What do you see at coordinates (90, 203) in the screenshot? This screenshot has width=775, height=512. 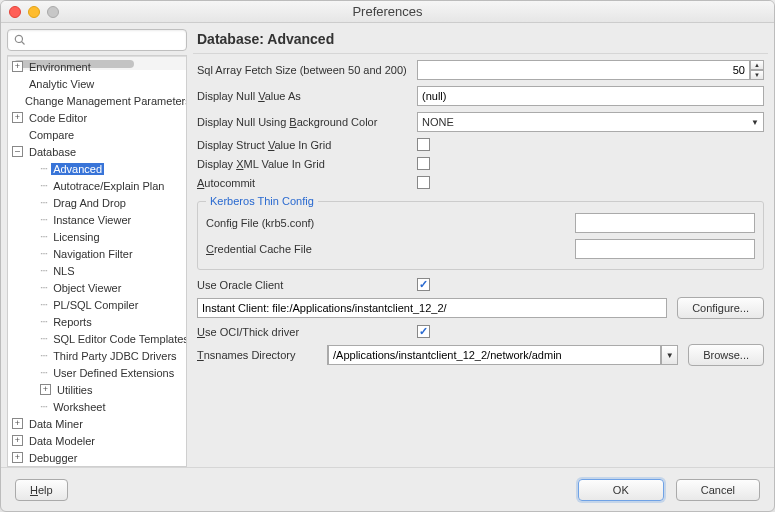 I see `tree-node-label: Drag And Drop` at bounding box center [90, 203].